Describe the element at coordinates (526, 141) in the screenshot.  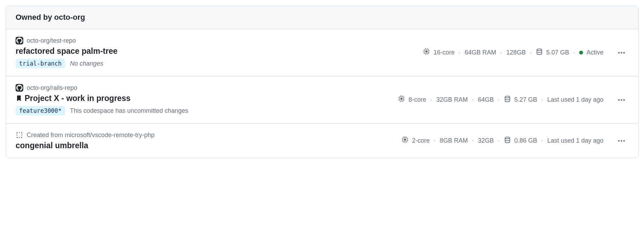
I see `storage-size: 0.86 GB` at that location.